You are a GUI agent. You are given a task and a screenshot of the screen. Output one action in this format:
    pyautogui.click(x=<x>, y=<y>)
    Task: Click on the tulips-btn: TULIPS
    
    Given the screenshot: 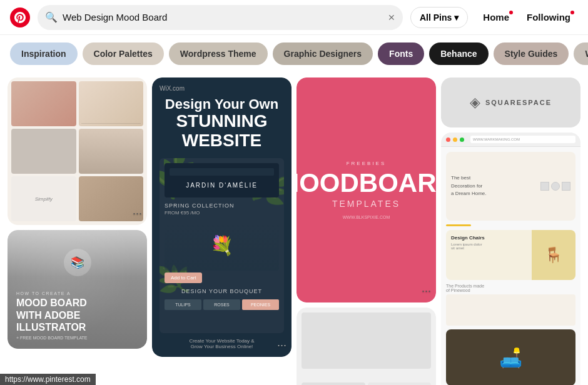 What is the action you would take?
    pyautogui.click(x=183, y=305)
    